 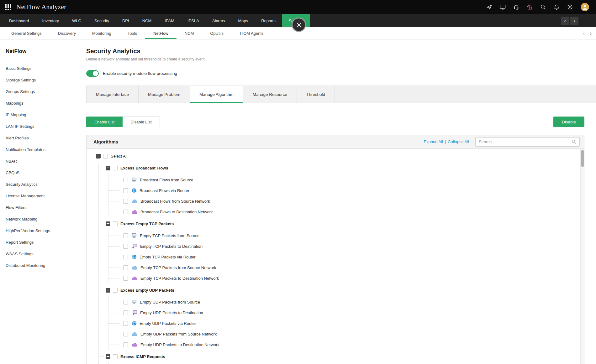 What do you see at coordinates (557, 7) in the screenshot?
I see `notifications-bell-icon` at bounding box center [557, 7].